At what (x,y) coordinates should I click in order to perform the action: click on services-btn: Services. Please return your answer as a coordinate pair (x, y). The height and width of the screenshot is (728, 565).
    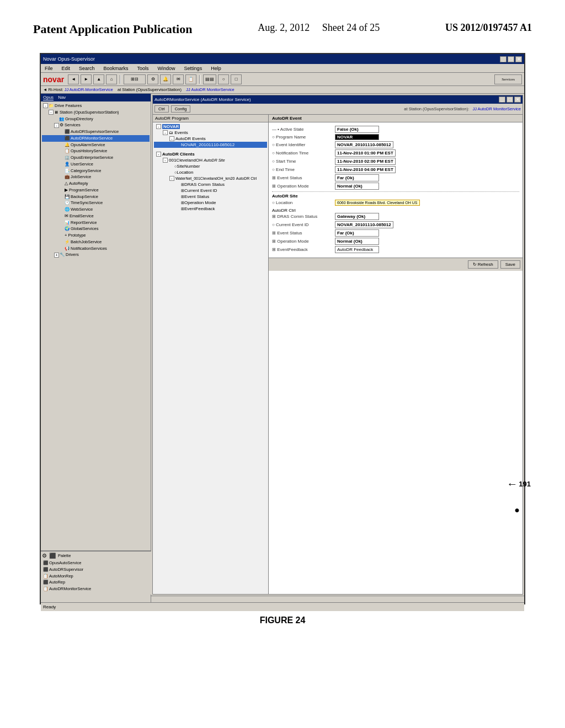
    Looking at the image, I should click on (508, 79).